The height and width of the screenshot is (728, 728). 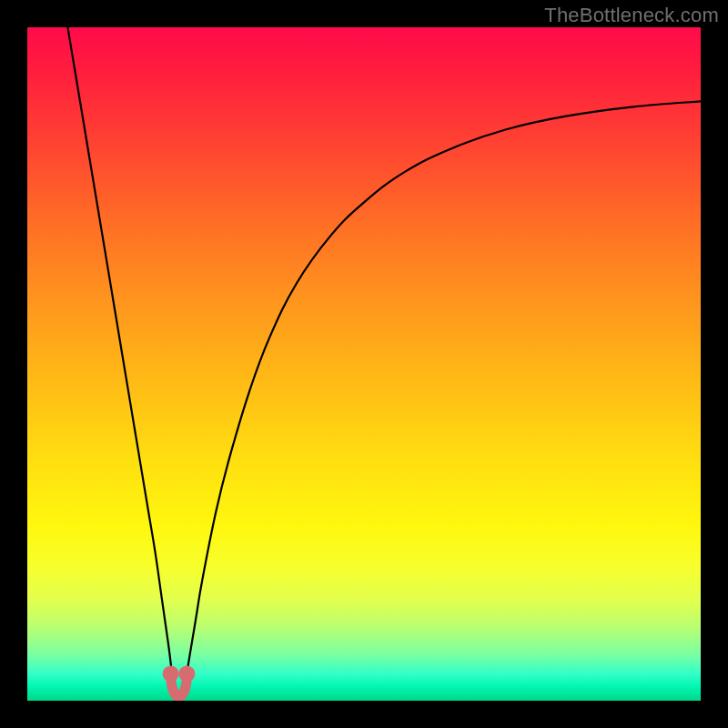 I want to click on watermark-text: TheBottleneck.com, so click(x=632, y=15).